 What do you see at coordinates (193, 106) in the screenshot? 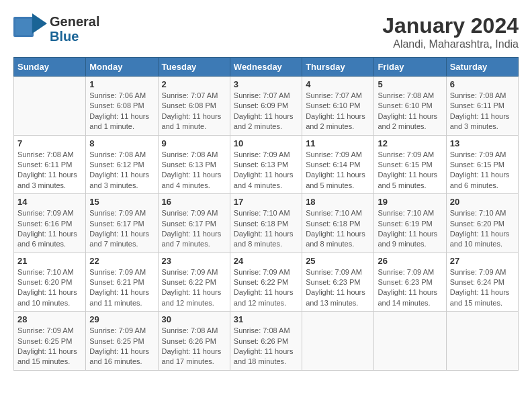
I see `calendar-cell: 2Sunrise: 7:07 AMSunset: 6:08 PMDaylight…` at bounding box center [193, 106].